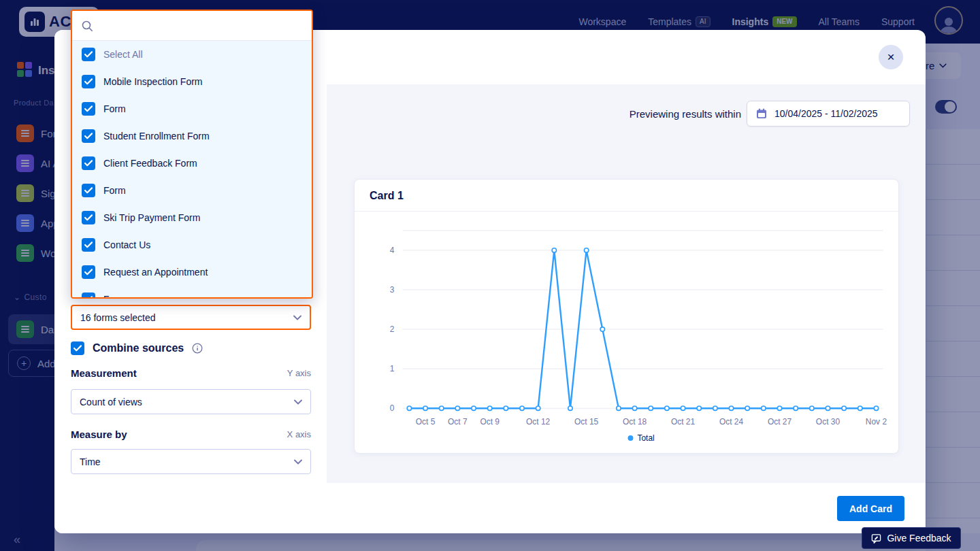 This screenshot has width=980, height=551. What do you see at coordinates (877, 422) in the screenshot?
I see `svg-text: Nov 2` at bounding box center [877, 422].